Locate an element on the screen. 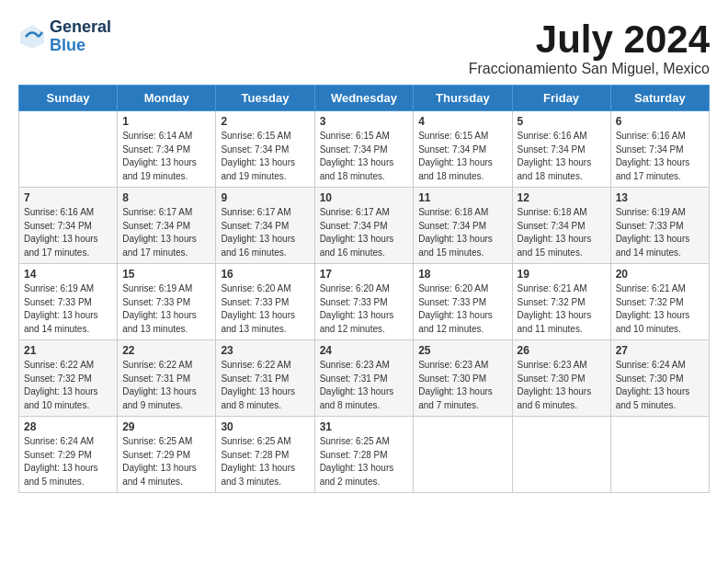 The image size is (728, 563). calendar-cell: 14Sunrise: 6:19 AMSunset: 7:33 PMDayligh… is located at coordinates (68, 302).